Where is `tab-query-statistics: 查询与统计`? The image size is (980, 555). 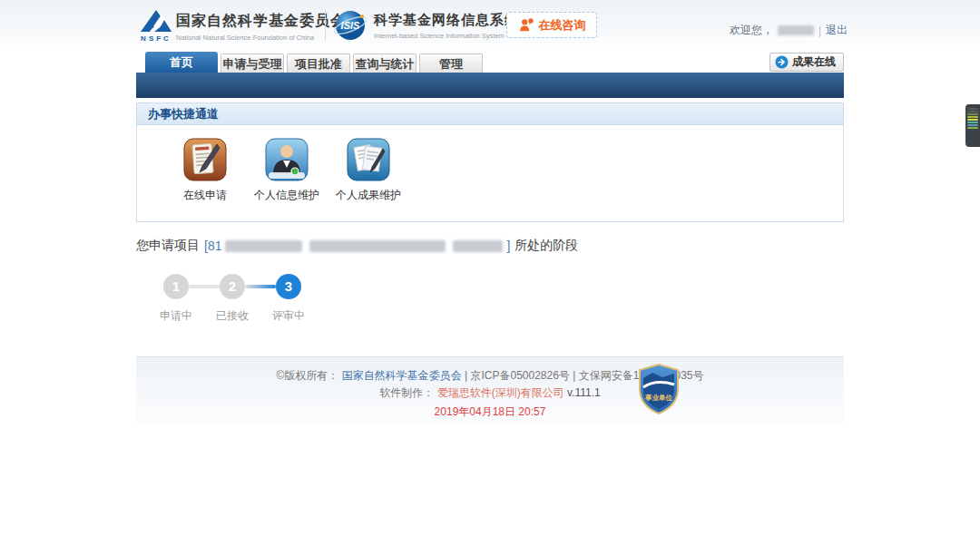
tab-query-statistics: 查询与统计 is located at coordinates (385, 63).